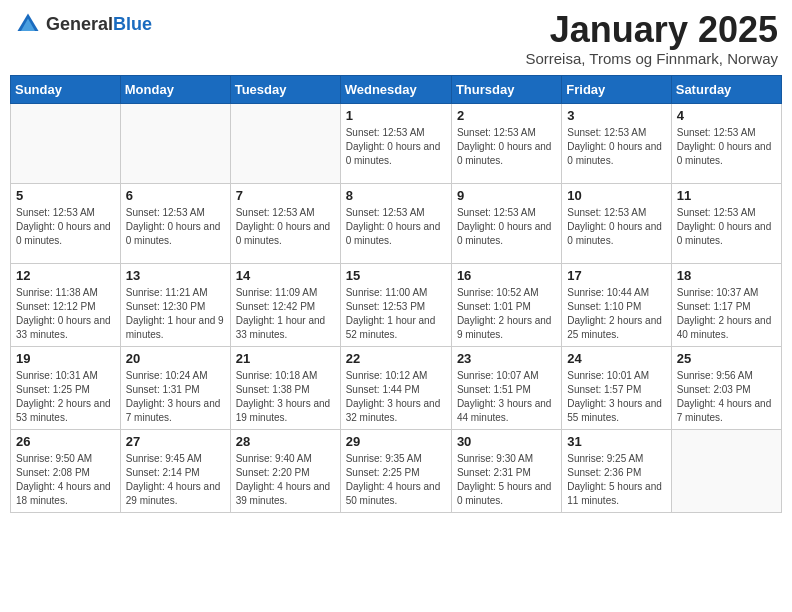 Image resolution: width=792 pixels, height=612 pixels. Describe the element at coordinates (66, 89) in the screenshot. I see `col-sunday: Sunday` at that location.